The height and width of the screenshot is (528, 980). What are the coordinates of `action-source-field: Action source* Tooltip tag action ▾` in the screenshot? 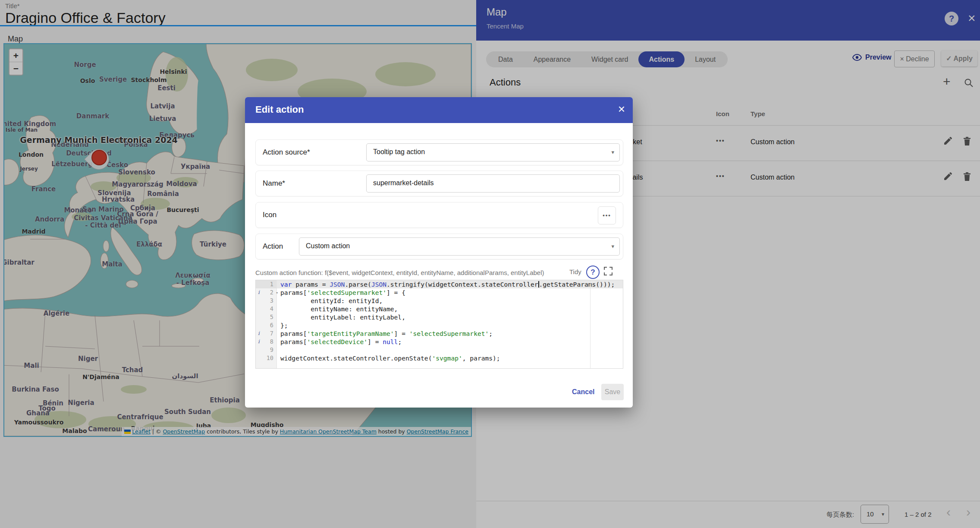 It's located at (439, 152).